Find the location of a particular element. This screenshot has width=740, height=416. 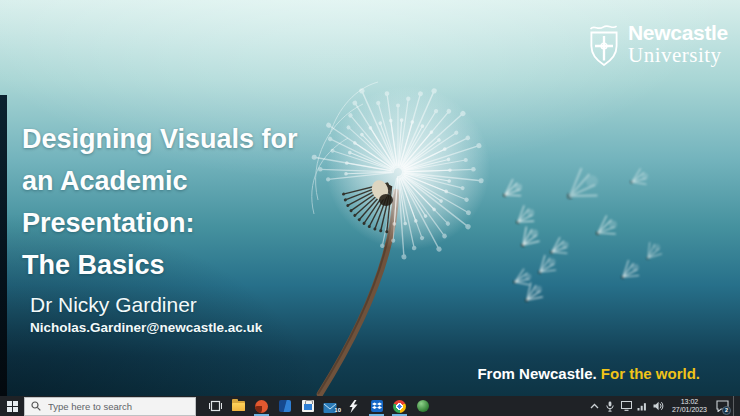

clock-time: 13:02 is located at coordinates (690, 402).